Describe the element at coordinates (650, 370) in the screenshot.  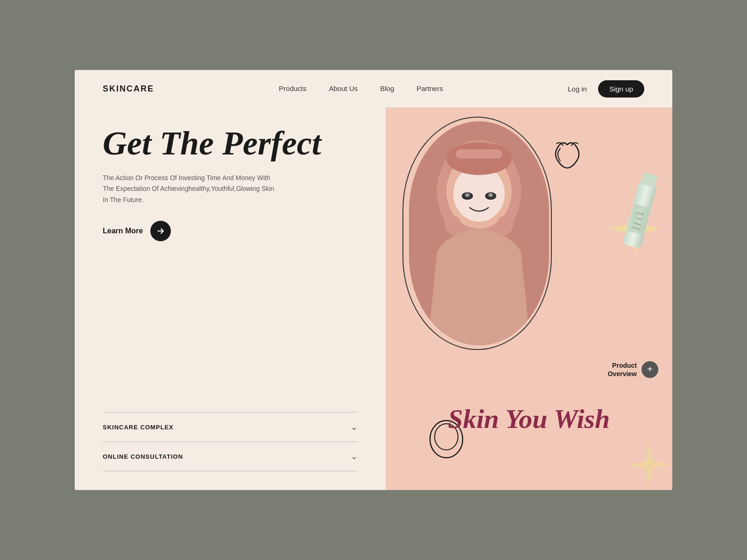
I see `product-overview-button: +` at that location.